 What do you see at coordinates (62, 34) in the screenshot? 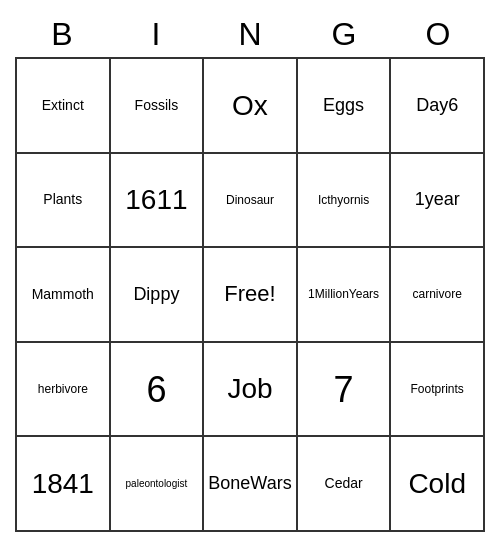
I see `header-letter: B` at bounding box center [62, 34].